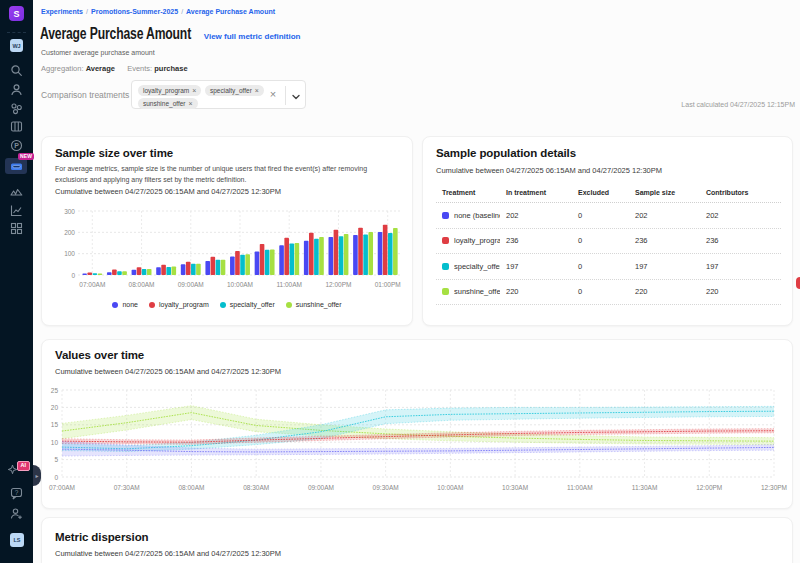 The width and height of the screenshot is (800, 563). Describe the element at coordinates (16, 126) in the screenshot. I see `columns-icon` at that location.